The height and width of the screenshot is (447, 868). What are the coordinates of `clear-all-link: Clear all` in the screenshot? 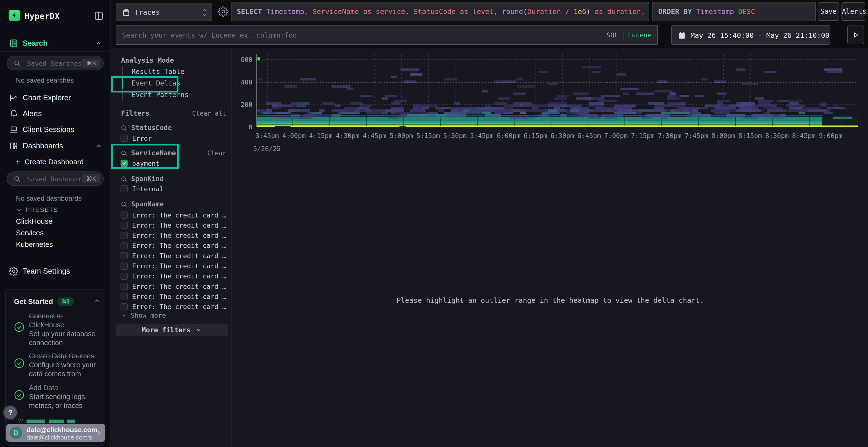 It's located at (209, 113).